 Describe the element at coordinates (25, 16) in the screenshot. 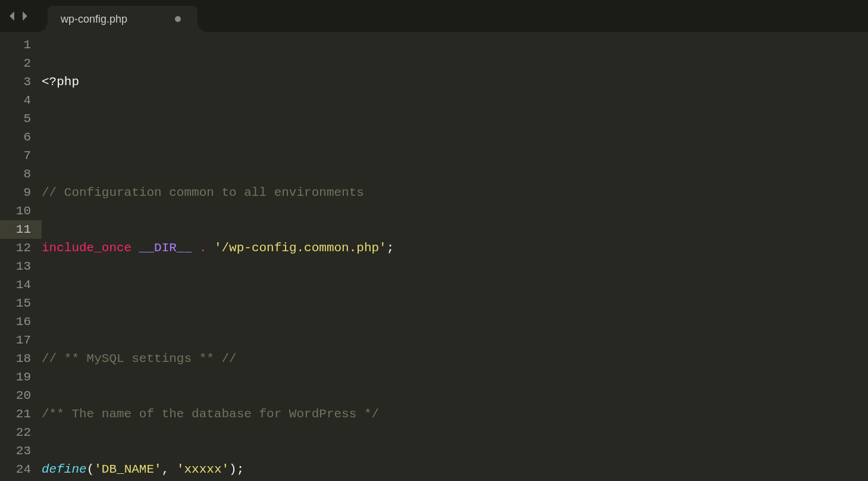

I see `nav-forward-icon` at that location.